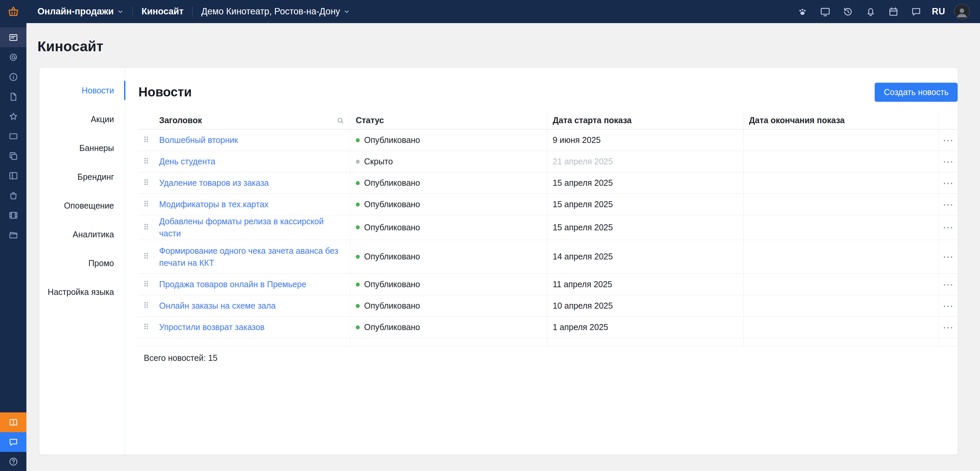  What do you see at coordinates (252, 227) in the screenshot?
I see `news-link: Добавлены форматы релиза в кассирской ча…` at bounding box center [252, 227].